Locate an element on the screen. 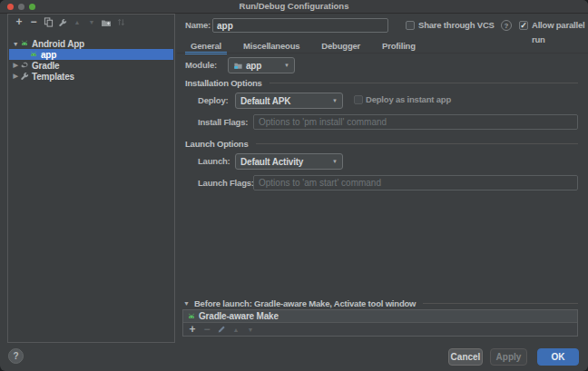  launch-flags-input is located at coordinates (416, 183).